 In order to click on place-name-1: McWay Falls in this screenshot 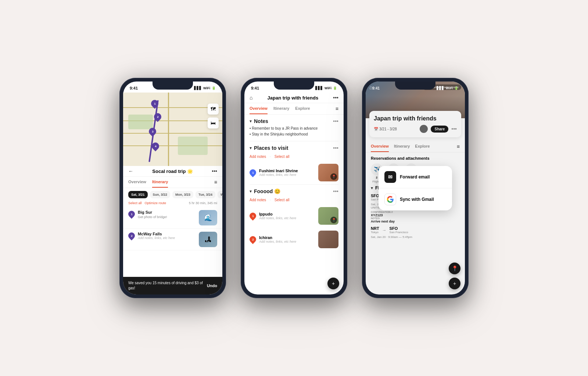, I will do `click(167, 234)`.